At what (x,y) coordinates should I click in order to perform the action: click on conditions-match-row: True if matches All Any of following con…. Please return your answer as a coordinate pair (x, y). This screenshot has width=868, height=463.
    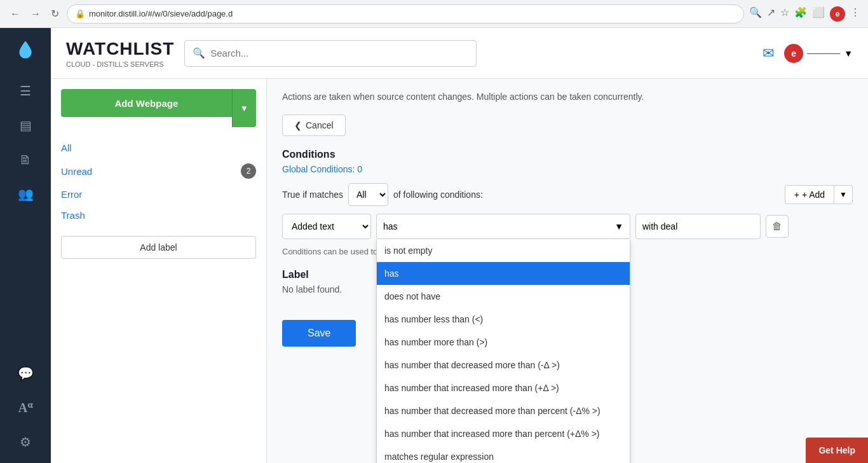
    Looking at the image, I should click on (567, 195).